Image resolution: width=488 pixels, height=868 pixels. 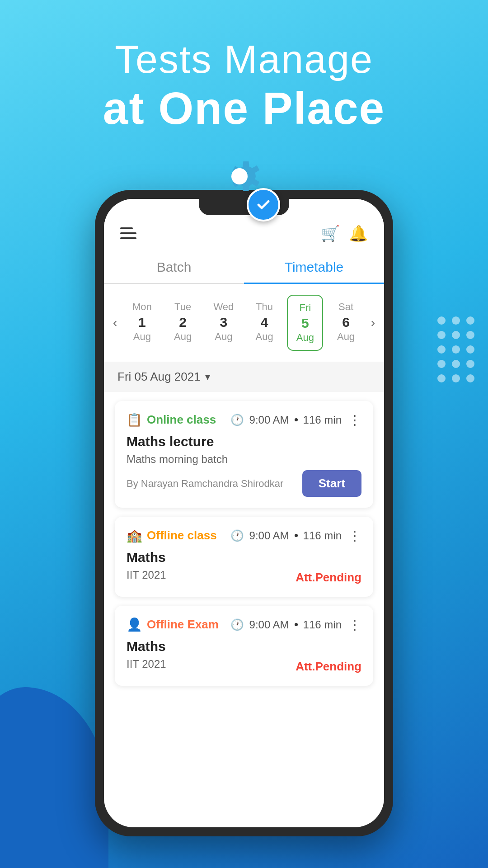 I want to click on type-text: Online class, so click(x=182, y=420).